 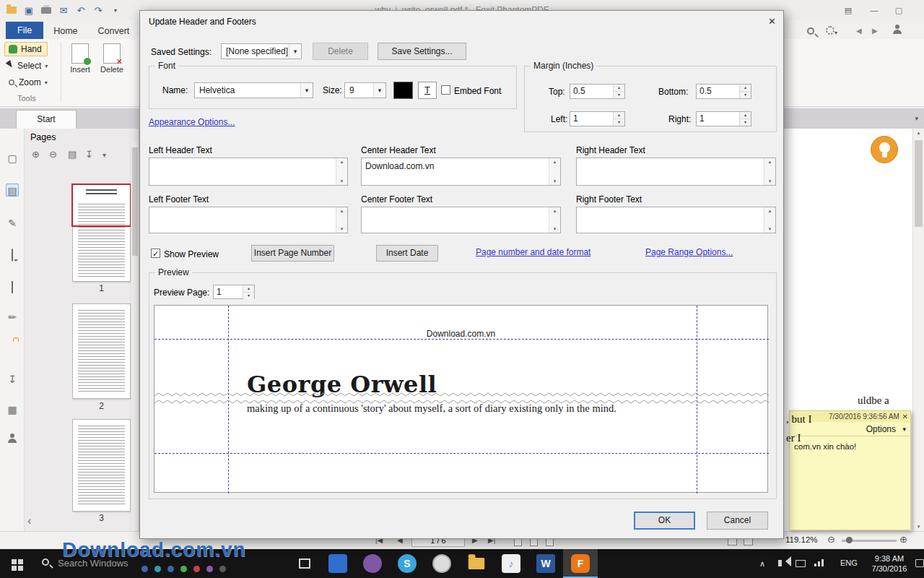 I want to click on page-number-format-link: Page number and date format, so click(x=533, y=252).